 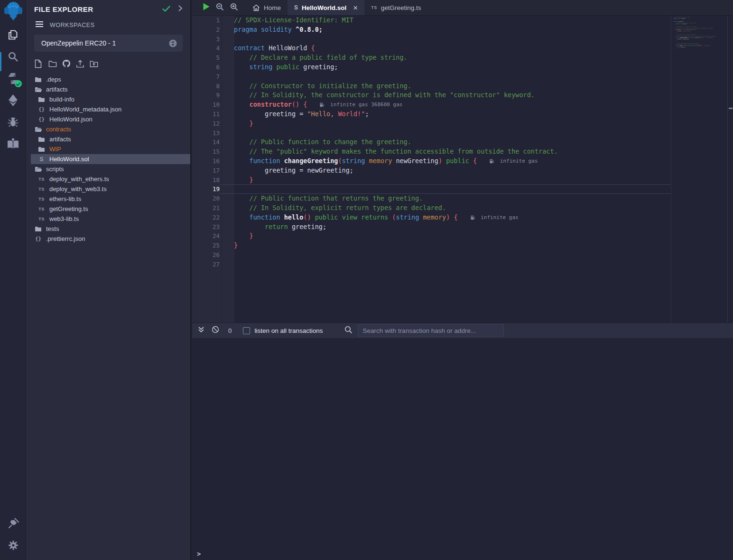 I want to click on code-line-4: 4contract HelloWorld {, so click(x=432, y=48).